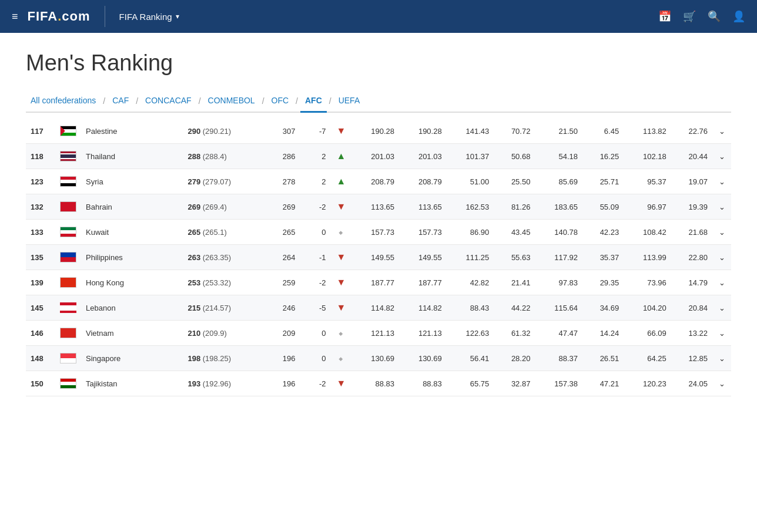 The image size is (757, 532). I want to click on country-name: Kuwait, so click(132, 233).